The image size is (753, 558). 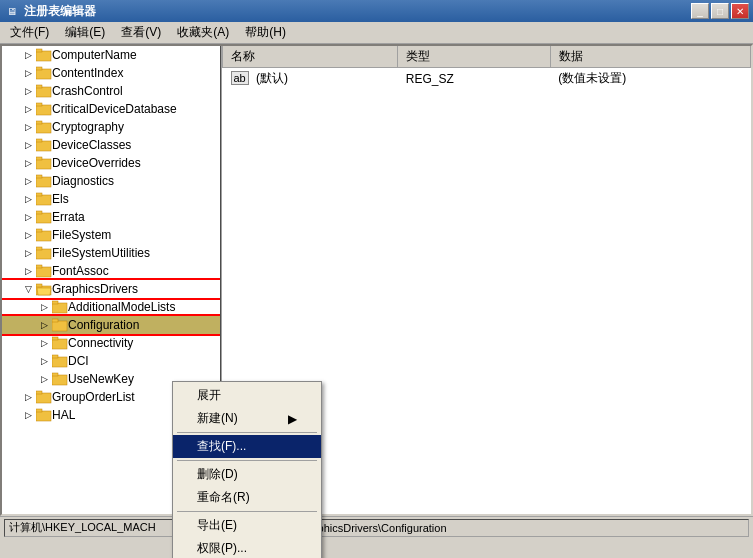 I want to click on reg-name: (默认), so click(x=272, y=78).